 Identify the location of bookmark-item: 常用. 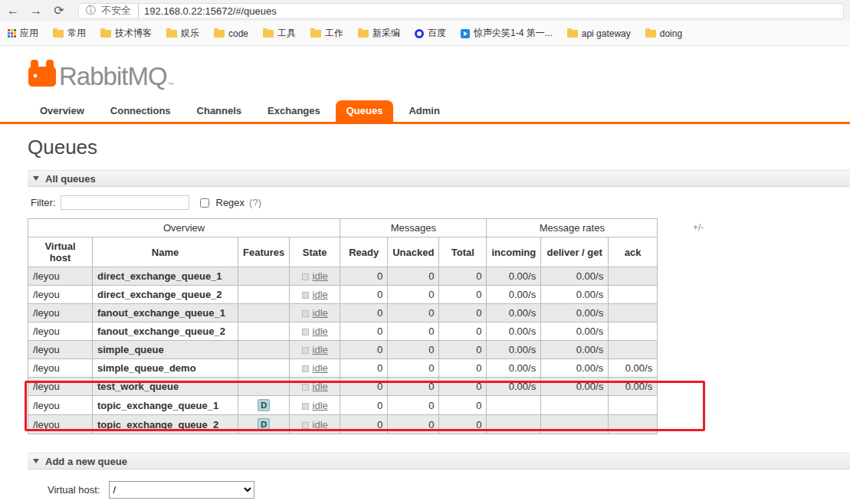
(69, 34).